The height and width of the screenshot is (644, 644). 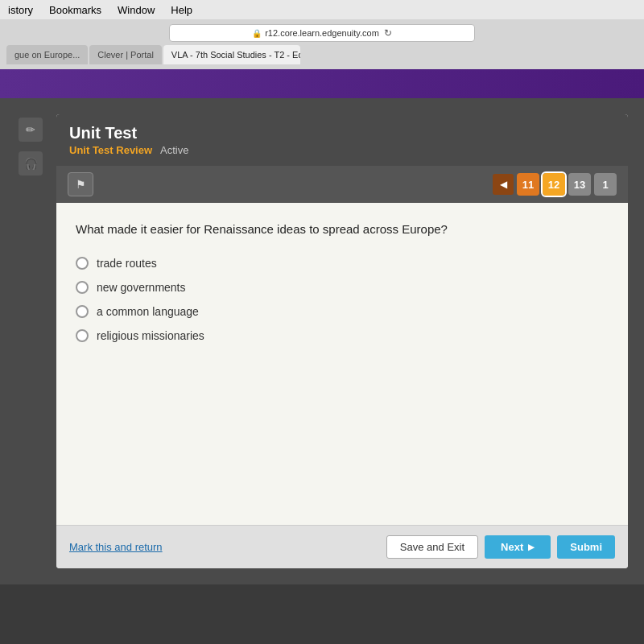 I want to click on toolbar-left: ⚑, so click(x=80, y=184).